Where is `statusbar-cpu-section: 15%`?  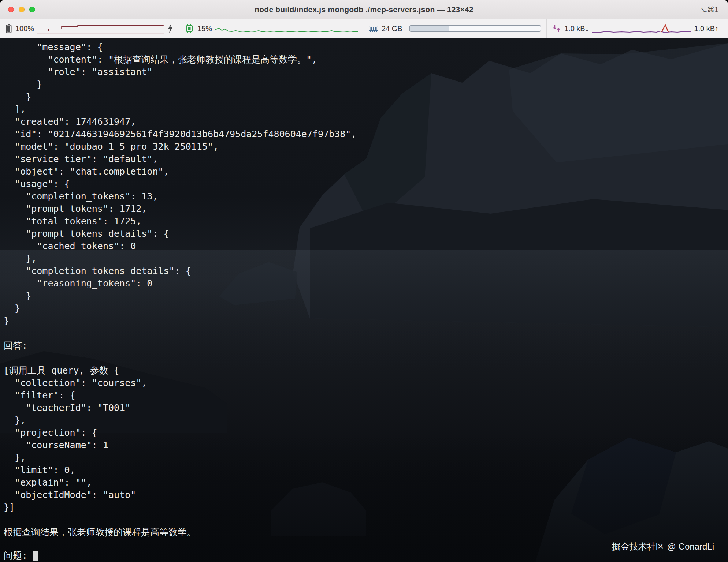
statusbar-cpu-section: 15% is located at coordinates (271, 29).